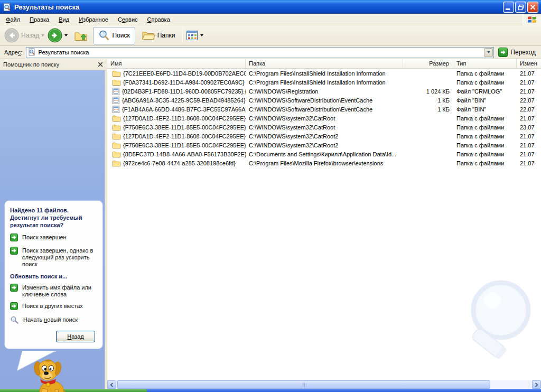 The height and width of the screenshot is (392, 541). What do you see at coordinates (176, 154) in the screenshot?
I see `cell-name: {8D5FC37D-14B8-4A66-ABA0-F56173B30F2E}` at bounding box center [176, 154].